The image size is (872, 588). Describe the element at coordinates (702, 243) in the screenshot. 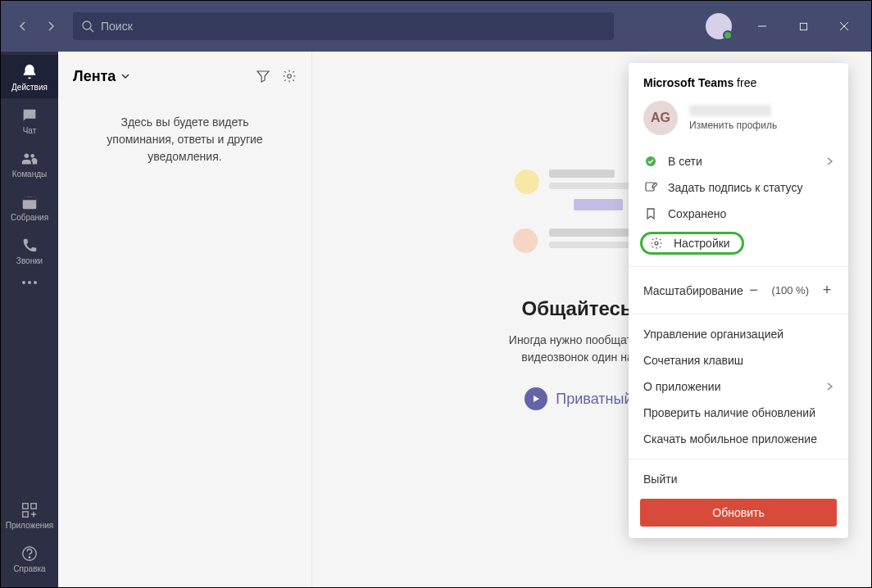

I see `menu-label: Настройки` at that location.